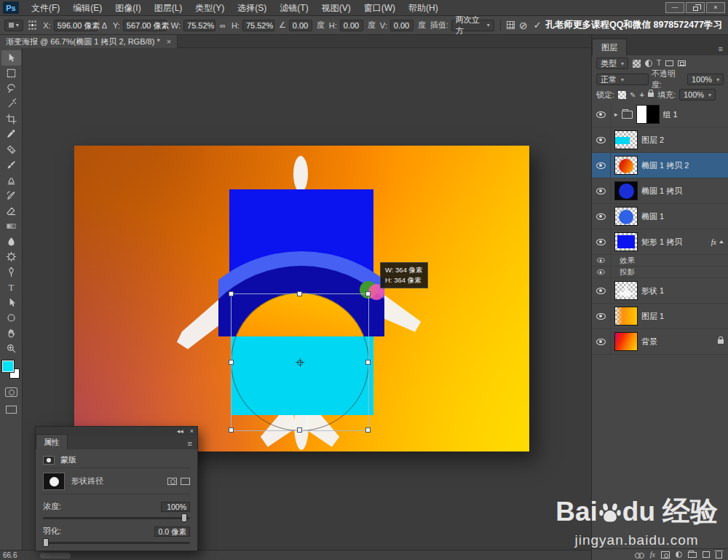 The height and width of the screenshot is (560, 728). I want to click on healing-brush-tool, so click(12, 150).